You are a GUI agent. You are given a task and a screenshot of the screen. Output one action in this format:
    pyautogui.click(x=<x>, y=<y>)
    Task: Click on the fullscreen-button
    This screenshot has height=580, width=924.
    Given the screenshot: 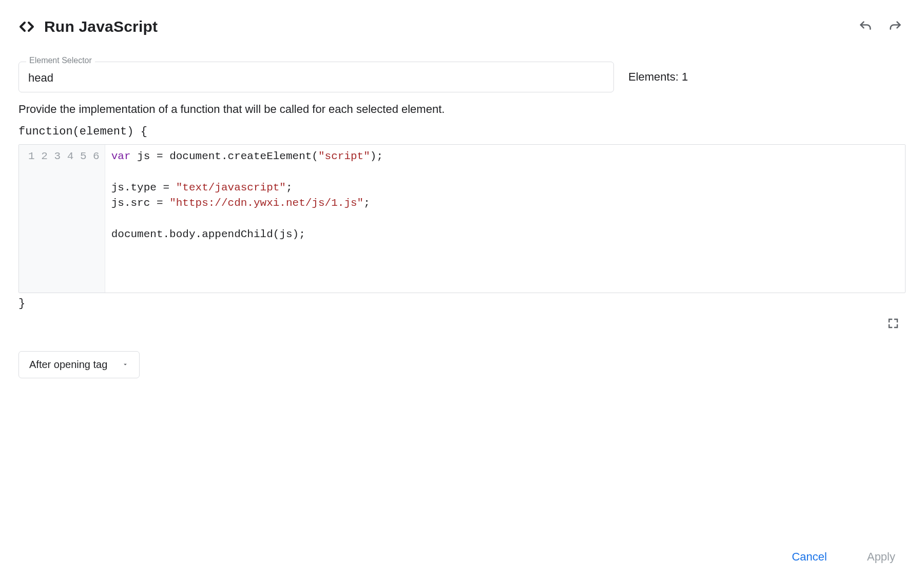 What is the action you would take?
    pyautogui.click(x=893, y=323)
    